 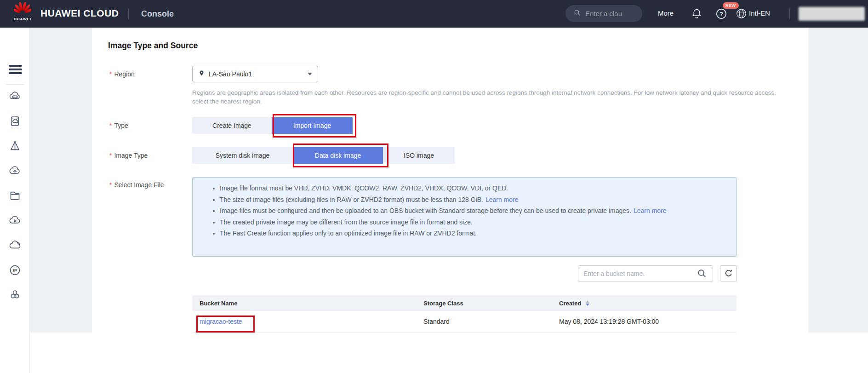 What do you see at coordinates (15, 295) in the screenshot?
I see `hex-cluster-icon` at bounding box center [15, 295].